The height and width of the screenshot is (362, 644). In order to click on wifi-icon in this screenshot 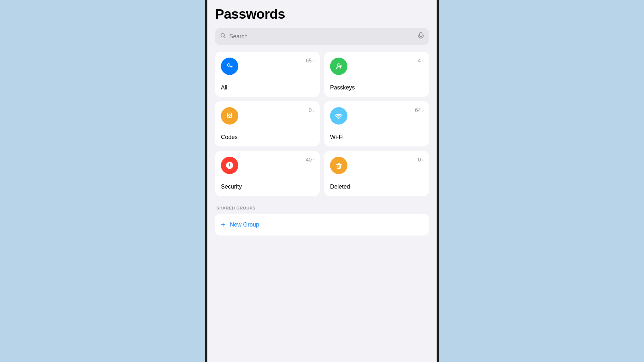, I will do `click(339, 116)`.